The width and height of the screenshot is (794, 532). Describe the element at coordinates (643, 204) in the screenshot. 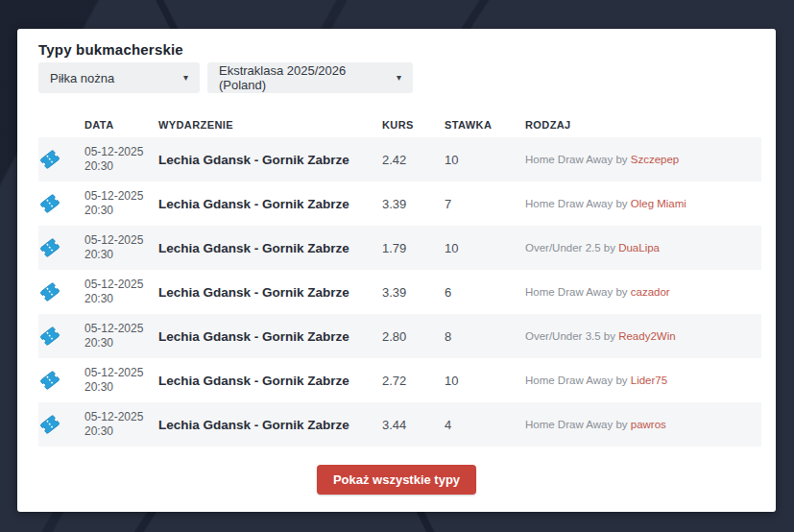

I see `rodzaj-cell: Home Draw Away by Oleg Miami` at that location.